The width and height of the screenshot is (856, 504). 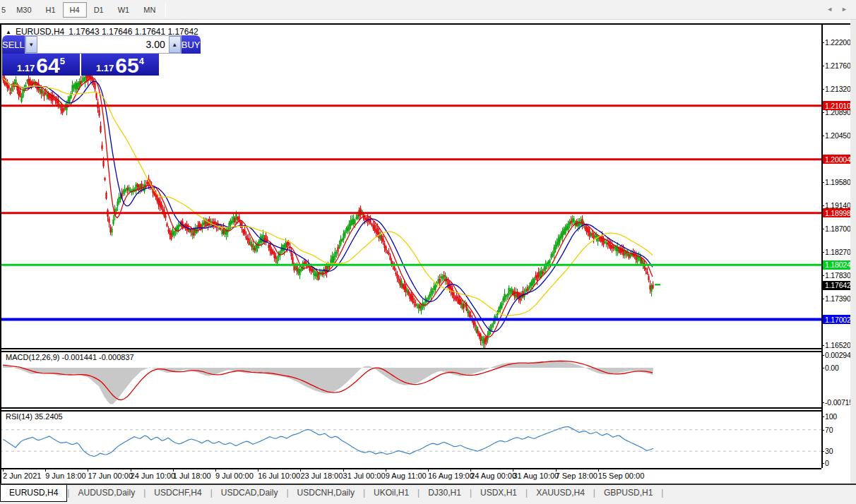 What do you see at coordinates (153, 476) in the screenshot?
I see `date-tick-label: 24 Jun 10:00` at bounding box center [153, 476].